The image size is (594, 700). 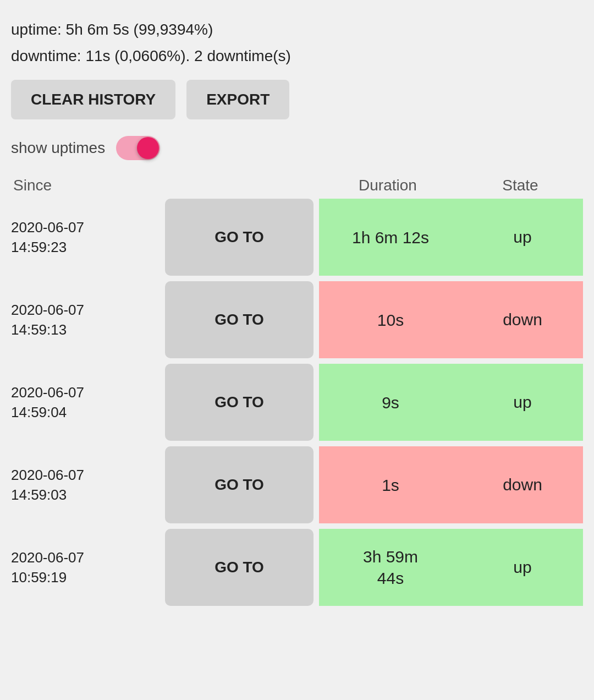 What do you see at coordinates (88, 320) in the screenshot?
I see `since-cell: 2020-06-07 14:59:13` at bounding box center [88, 320].